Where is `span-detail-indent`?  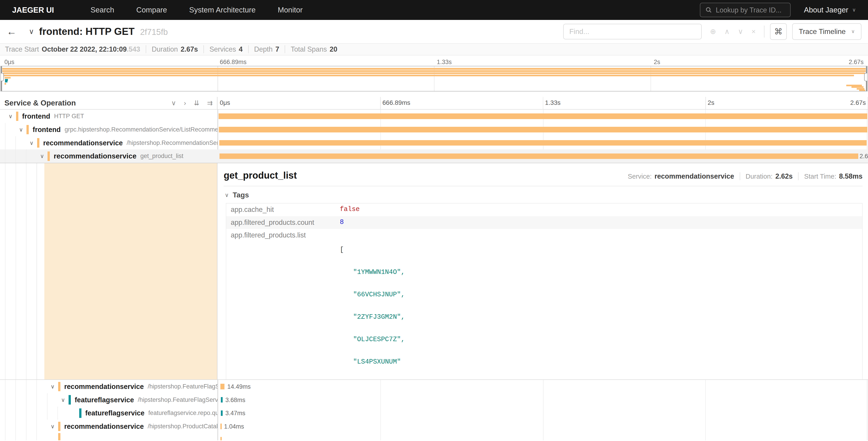 span-detail-indent is located at coordinates (108, 271).